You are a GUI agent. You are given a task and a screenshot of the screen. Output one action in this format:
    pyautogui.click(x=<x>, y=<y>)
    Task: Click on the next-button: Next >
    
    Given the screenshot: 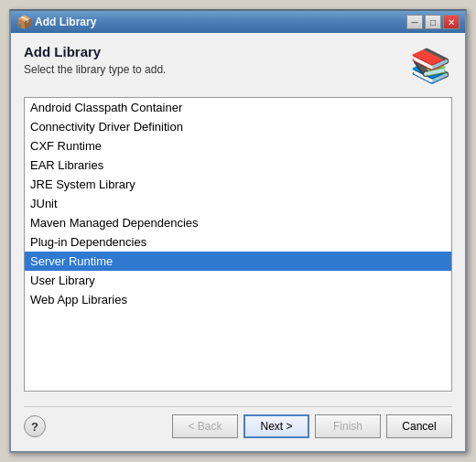 What is the action you would take?
    pyautogui.click(x=276, y=426)
    